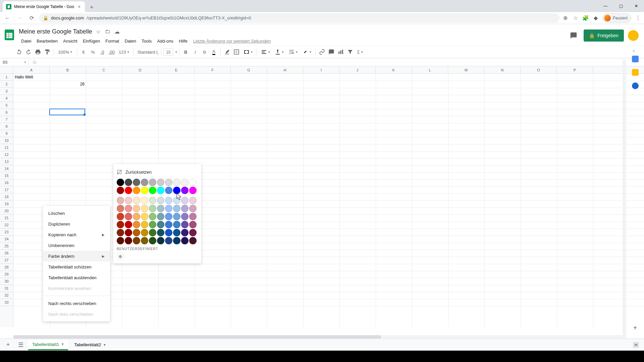 The height and width of the screenshot is (362, 644). What do you see at coordinates (32, 18) in the screenshot?
I see `nav-reload-icon: ⟳` at bounding box center [32, 18].